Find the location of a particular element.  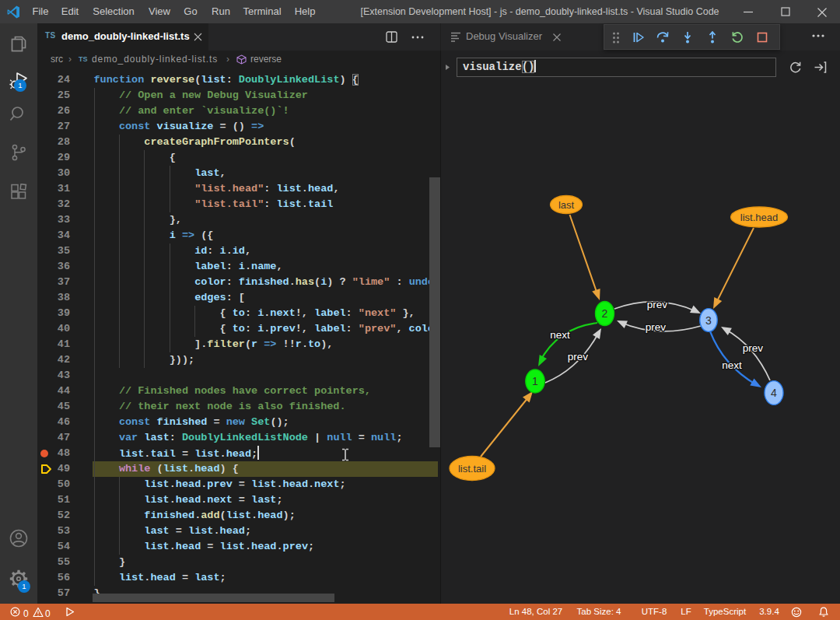

svg-text: 4 is located at coordinates (774, 393).